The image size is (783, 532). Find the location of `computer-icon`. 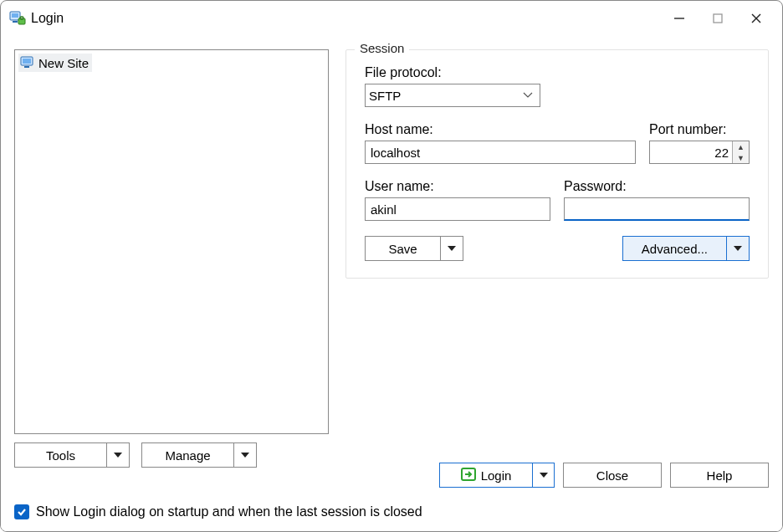

computer-icon is located at coordinates (28, 63).